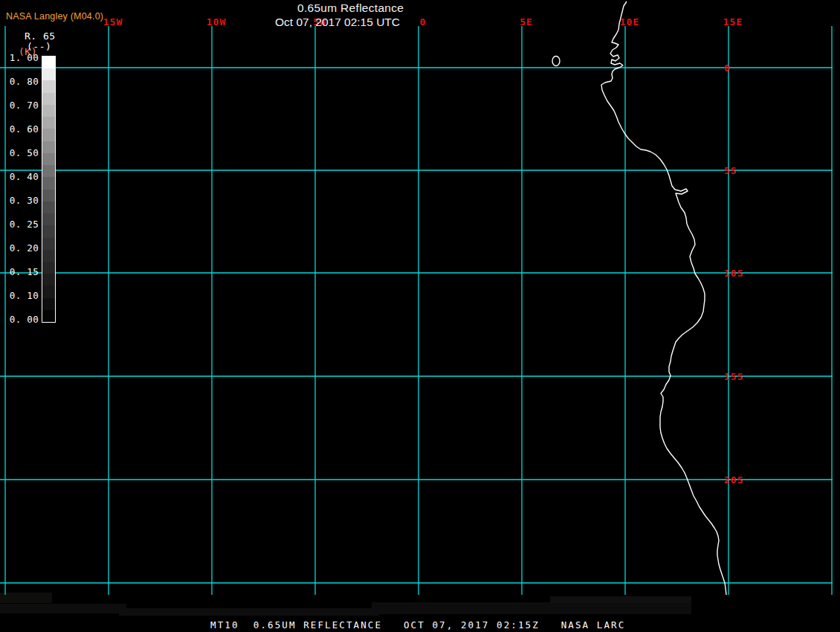 The width and height of the screenshot is (840, 632). Describe the element at coordinates (664, 298) in the screenshot. I see `africa-coastline` at that location.